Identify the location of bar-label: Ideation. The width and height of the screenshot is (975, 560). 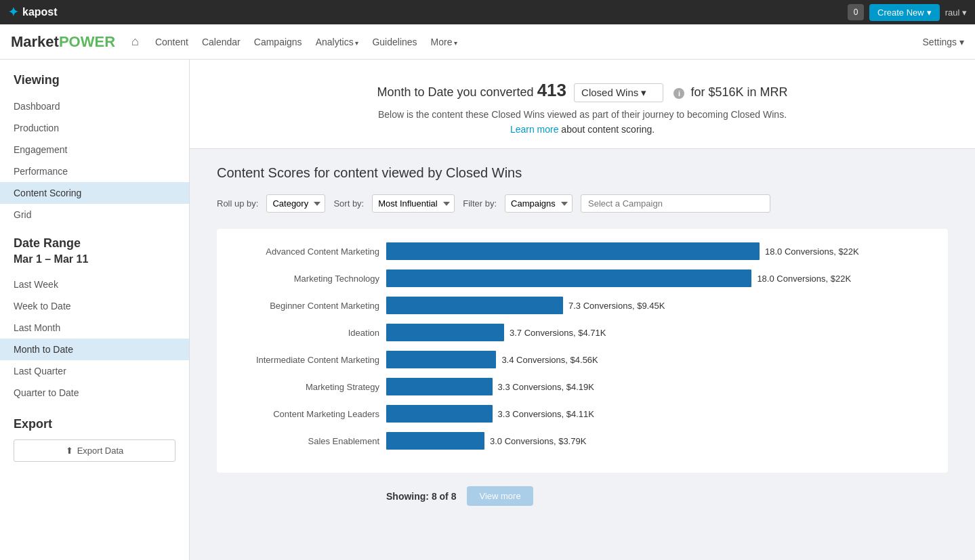
(298, 333).